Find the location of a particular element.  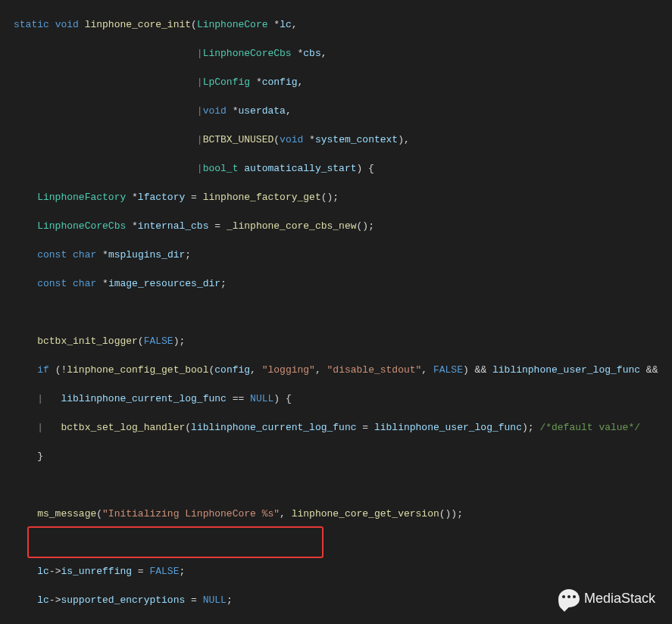

code-line: static void linphone_core_init(LinphoneC… is located at coordinates (342, 24).